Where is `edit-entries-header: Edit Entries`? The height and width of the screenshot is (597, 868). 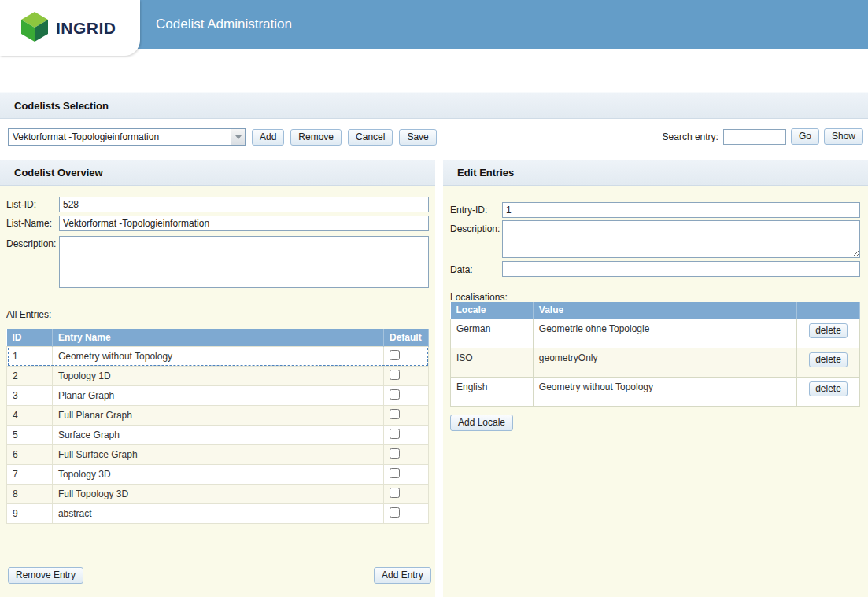
edit-entries-header: Edit Entries is located at coordinates (656, 173).